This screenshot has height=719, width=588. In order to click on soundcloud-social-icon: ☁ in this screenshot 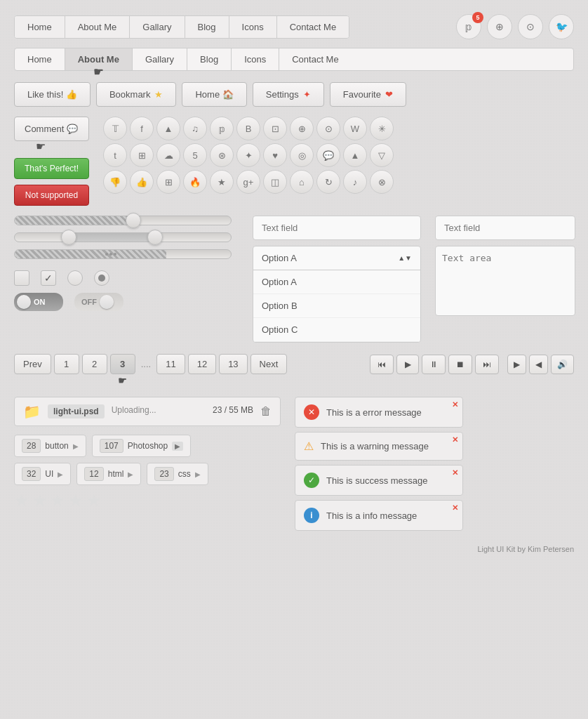, I will do `click(168, 155)`.